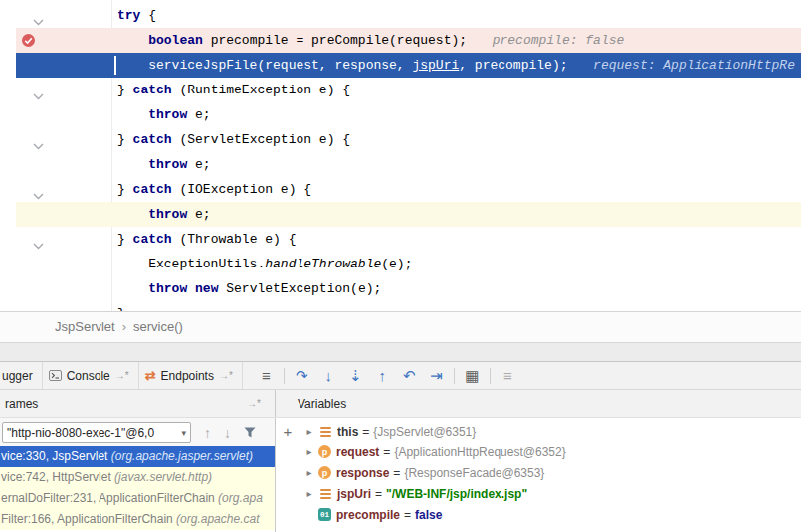  What do you see at coordinates (382, 376) in the screenshot?
I see `step-out-icon: ↑` at bounding box center [382, 376].